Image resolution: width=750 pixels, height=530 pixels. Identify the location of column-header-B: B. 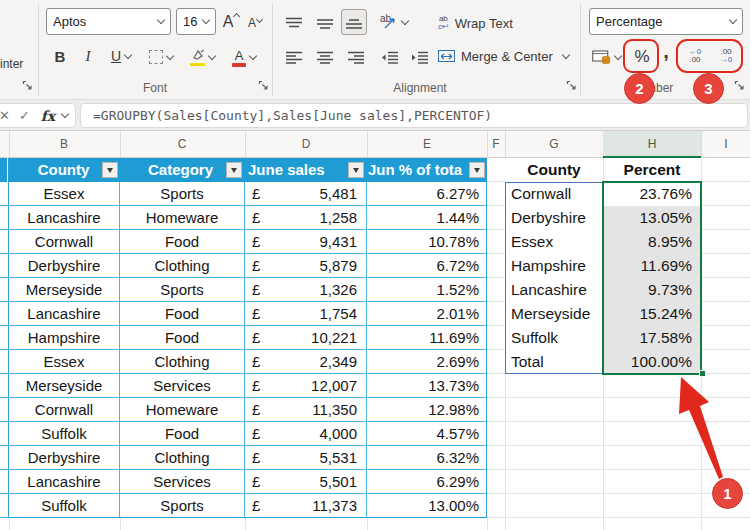
(64, 144).